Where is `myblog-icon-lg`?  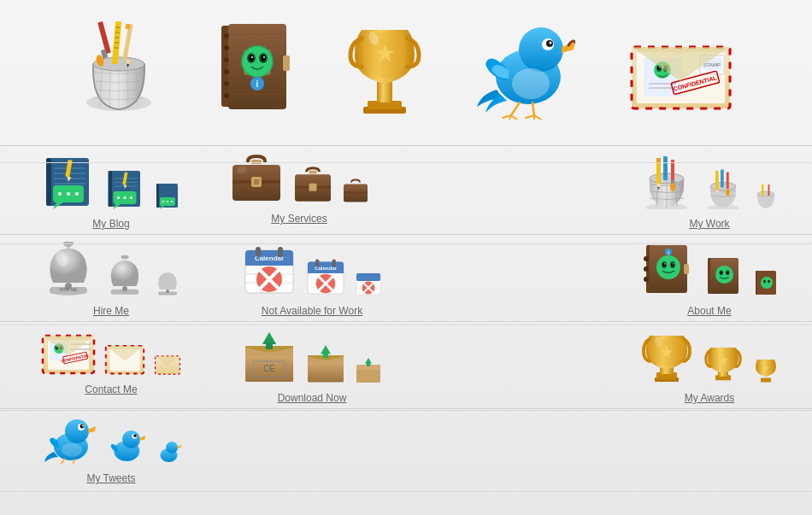 myblog-icon-lg is located at coordinates (68, 184).